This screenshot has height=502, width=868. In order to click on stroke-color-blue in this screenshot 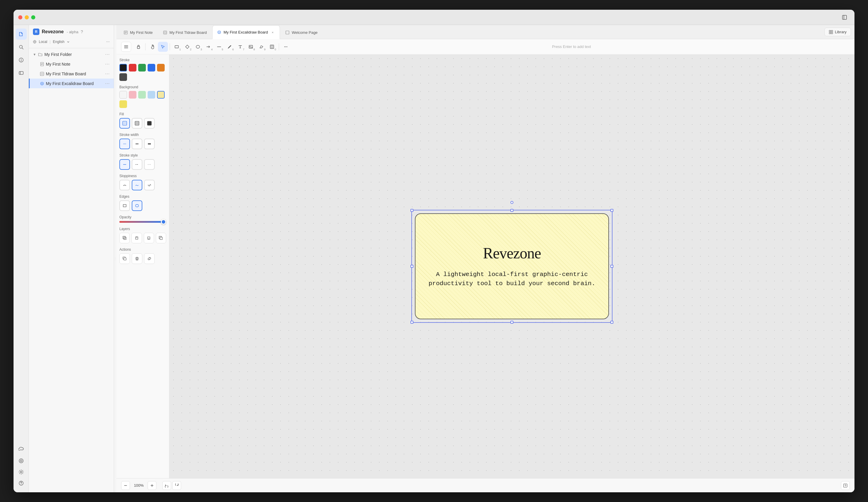, I will do `click(152, 68)`.